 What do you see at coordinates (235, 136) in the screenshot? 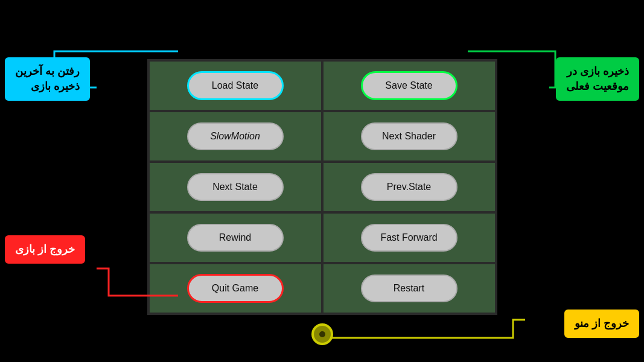
I see `slow-motion-button: SlowMotion` at bounding box center [235, 136].